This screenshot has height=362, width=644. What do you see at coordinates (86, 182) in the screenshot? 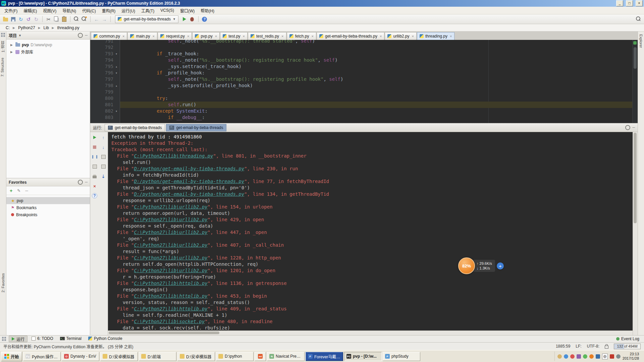
I see `hide-panel-icon: ─` at bounding box center [86, 182].